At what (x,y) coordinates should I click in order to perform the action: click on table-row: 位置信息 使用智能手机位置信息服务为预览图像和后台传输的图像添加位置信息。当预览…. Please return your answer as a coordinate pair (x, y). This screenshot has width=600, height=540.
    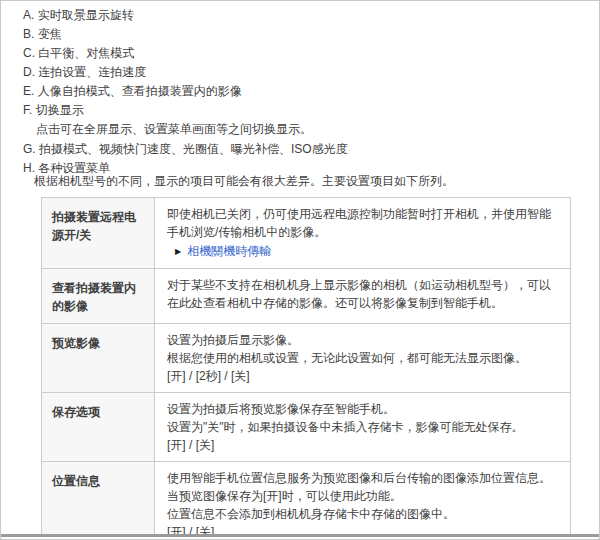
    Looking at the image, I should click on (306, 501).